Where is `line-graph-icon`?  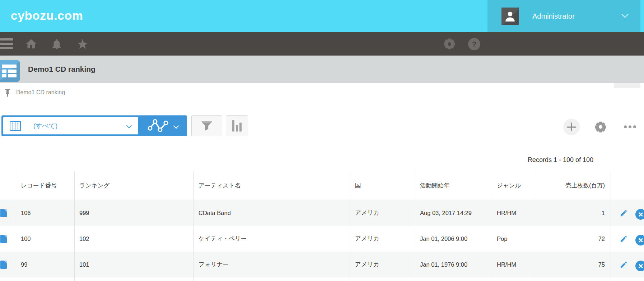 line-graph-icon is located at coordinates (158, 126).